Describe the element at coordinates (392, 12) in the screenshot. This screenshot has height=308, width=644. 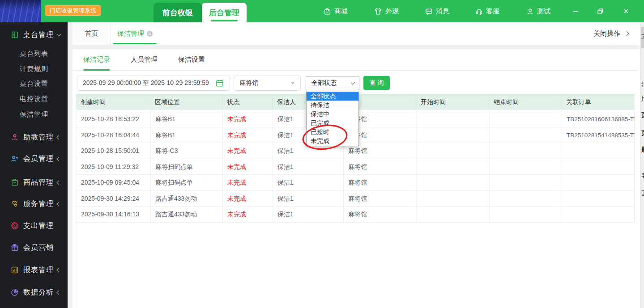
I see `nav-appearance-label: 外观` at that location.